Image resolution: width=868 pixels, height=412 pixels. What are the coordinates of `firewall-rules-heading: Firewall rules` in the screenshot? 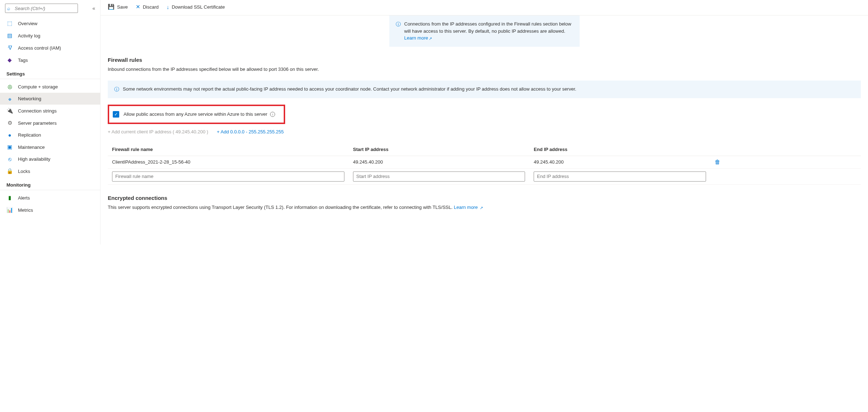 It's located at (484, 60).